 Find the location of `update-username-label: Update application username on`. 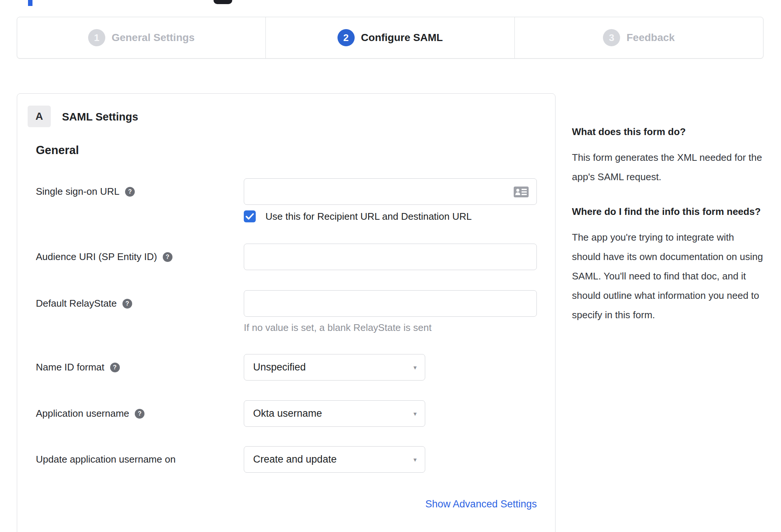

update-username-label: Update application username on is located at coordinates (106, 460).